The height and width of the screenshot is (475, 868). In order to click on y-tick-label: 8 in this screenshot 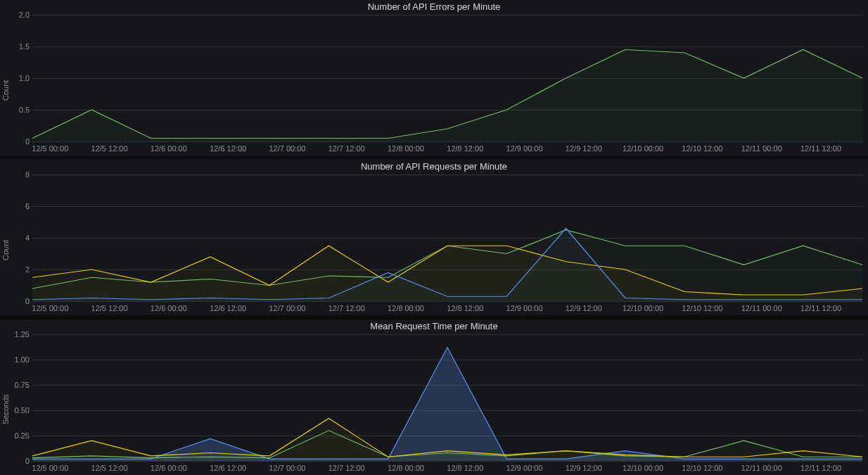, I will do `click(27, 175)`.